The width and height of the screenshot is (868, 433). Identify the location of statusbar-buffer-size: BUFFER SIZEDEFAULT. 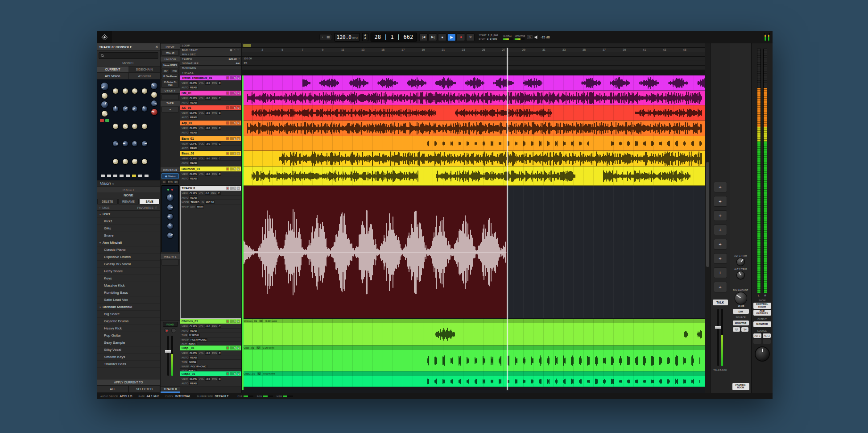
(213, 396).